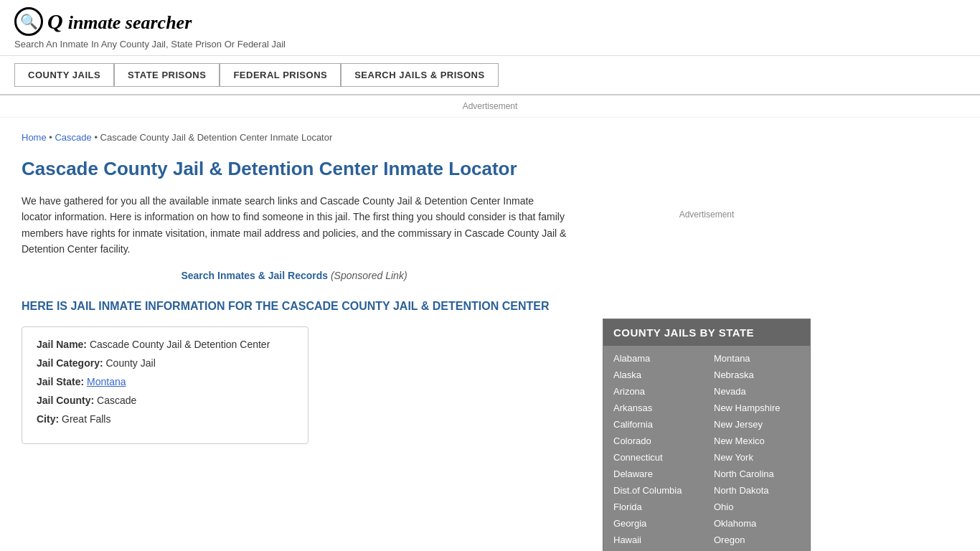 This screenshot has width=980, height=551. Describe the element at coordinates (656, 550) in the screenshot. I see `state-link-idaho: Idaho` at that location.